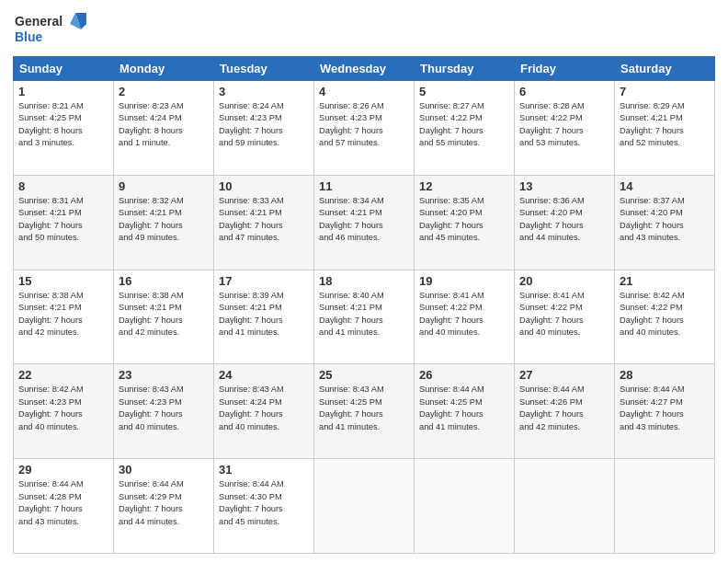 The image size is (728, 563). I want to click on day-info: Sunrise: 8:29 AM Sunset: 4:21 PM Dayligh…, so click(665, 125).